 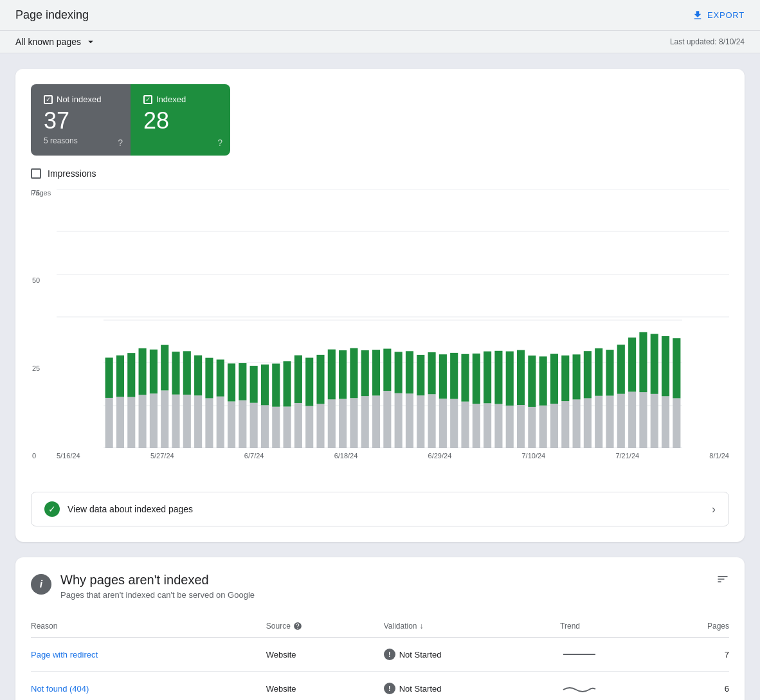 What do you see at coordinates (41, 584) in the screenshot?
I see `info-icon: i` at bounding box center [41, 584].